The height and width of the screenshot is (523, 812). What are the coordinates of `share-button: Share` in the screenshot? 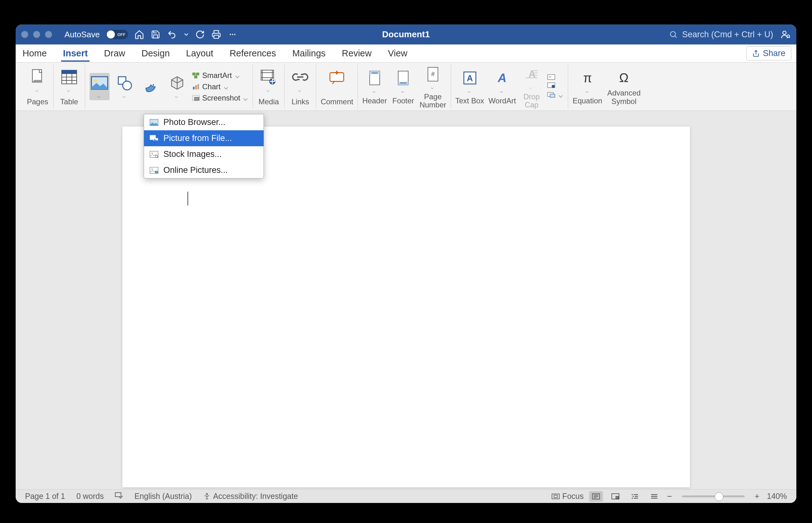 It's located at (769, 53).